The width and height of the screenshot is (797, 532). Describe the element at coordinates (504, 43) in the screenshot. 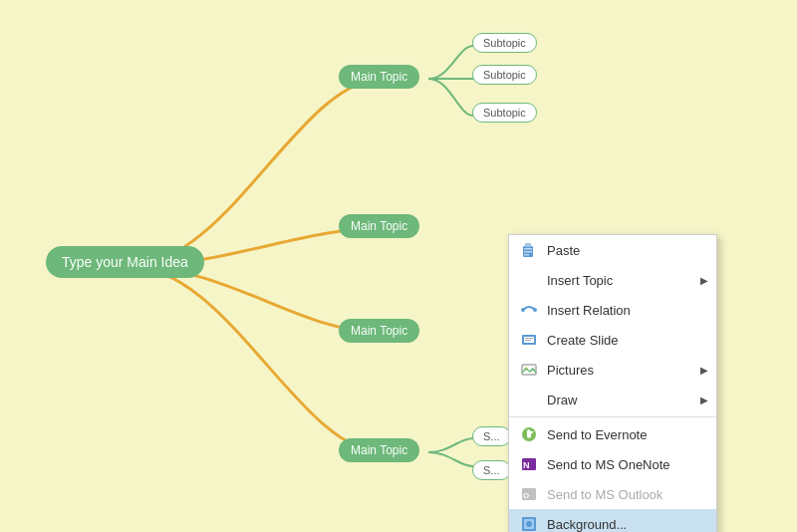

I see `subtopic-1: Subtopic` at that location.